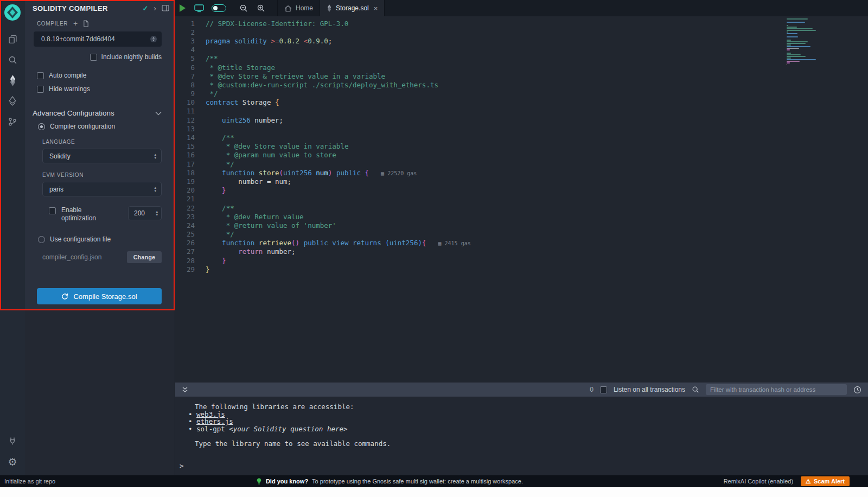 The height and width of the screenshot is (497, 868). Describe the element at coordinates (298, 8) in the screenshot. I see `tab-home: Home` at that location.